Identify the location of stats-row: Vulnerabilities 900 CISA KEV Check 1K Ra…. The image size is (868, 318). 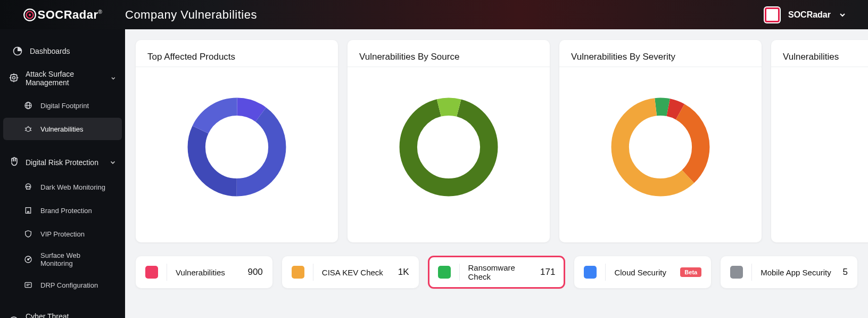
(497, 272).